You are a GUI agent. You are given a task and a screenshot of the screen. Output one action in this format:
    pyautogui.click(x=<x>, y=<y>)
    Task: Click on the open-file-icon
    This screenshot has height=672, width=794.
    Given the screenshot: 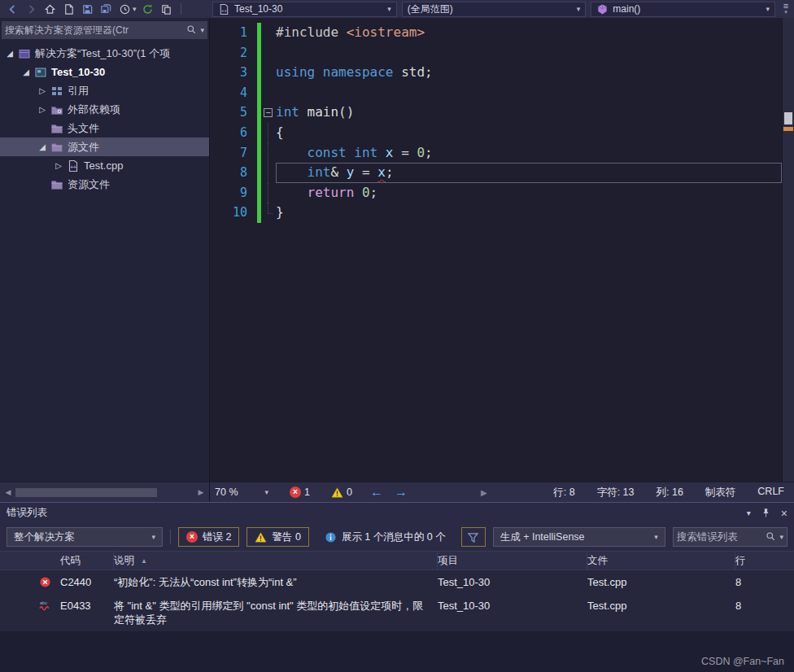 What is the action you would take?
    pyautogui.click(x=68, y=10)
    